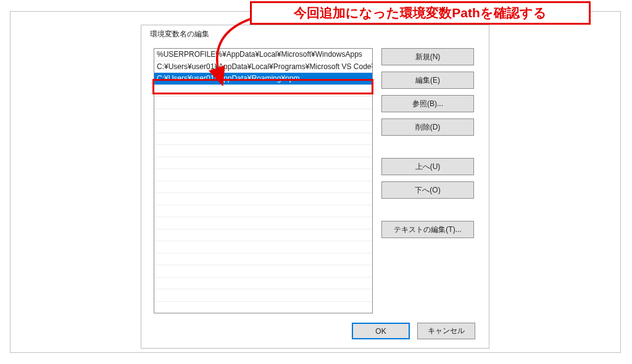 This screenshot has height=364, width=632. I want to click on ok-button: OK, so click(381, 331).